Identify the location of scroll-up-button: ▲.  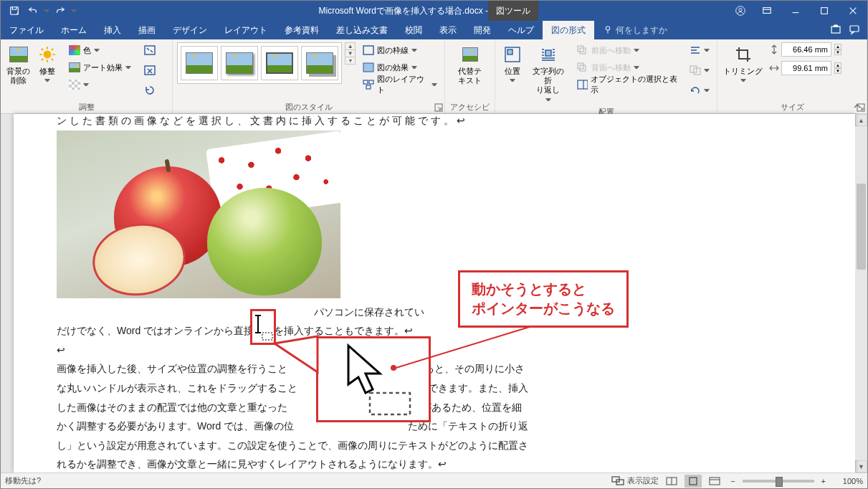
(862, 120).